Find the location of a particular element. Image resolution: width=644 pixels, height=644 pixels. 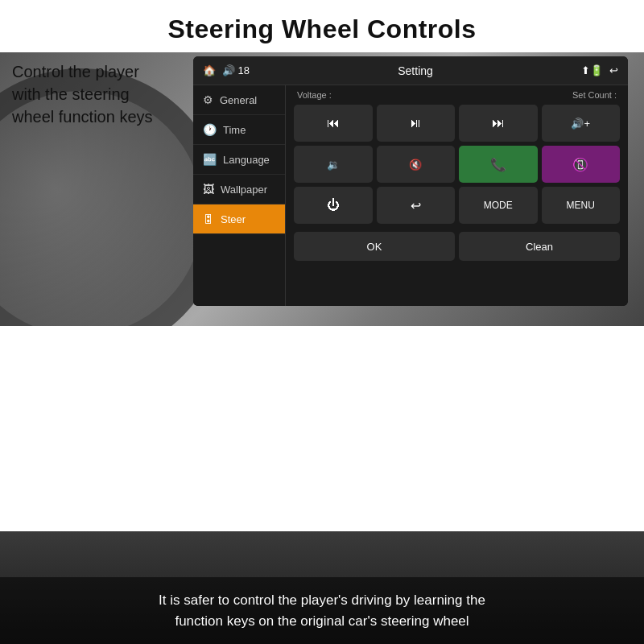

language-icon: 🔤 is located at coordinates (209, 159).